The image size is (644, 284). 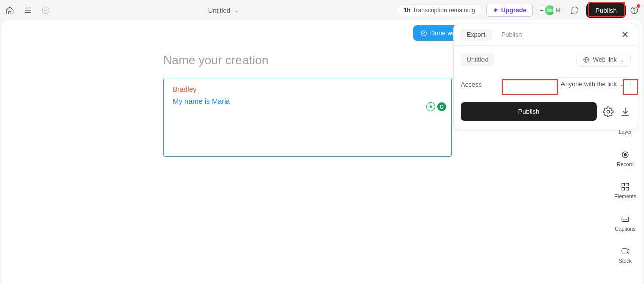 What do you see at coordinates (608, 112) in the screenshot?
I see `settings-icon` at bounding box center [608, 112].